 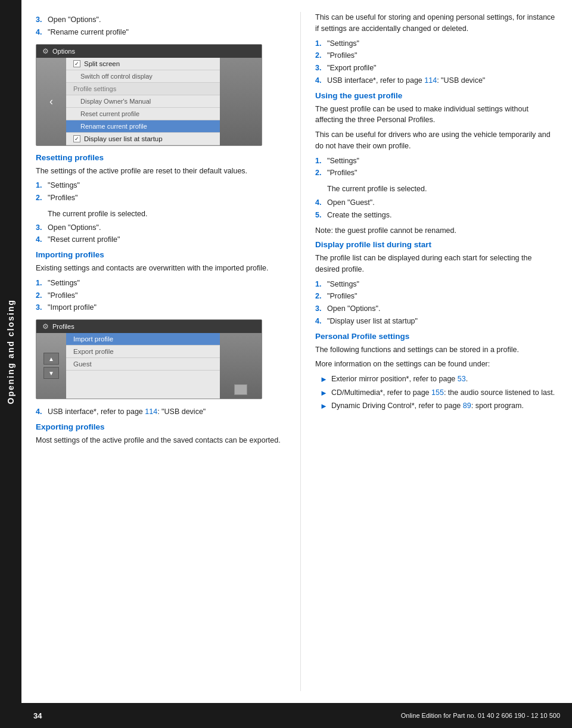 What do you see at coordinates (428, 406) in the screenshot?
I see `sub-item-text: Dynamic Driving Control*, refer to page …` at bounding box center [428, 406].